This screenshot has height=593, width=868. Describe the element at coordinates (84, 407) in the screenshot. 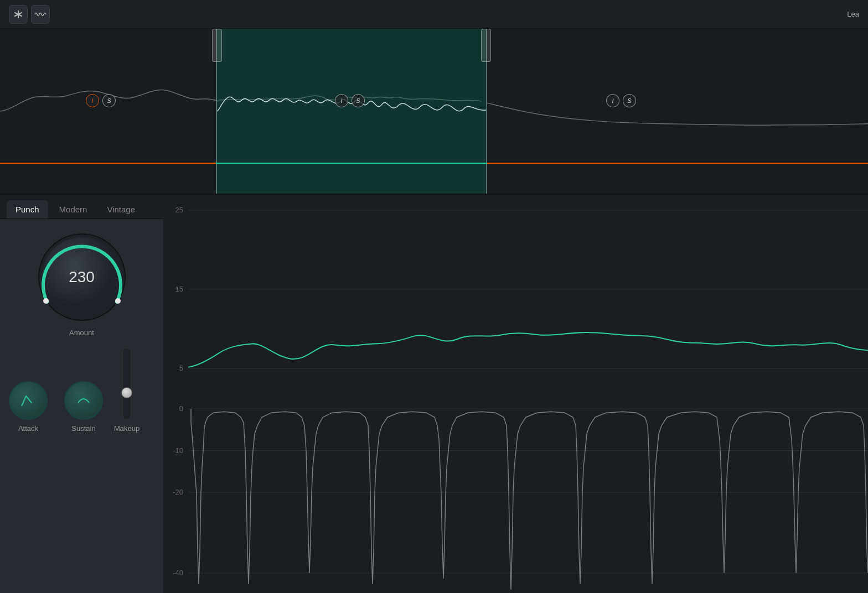

I see `sustain-knob-container: Sustain` at that location.